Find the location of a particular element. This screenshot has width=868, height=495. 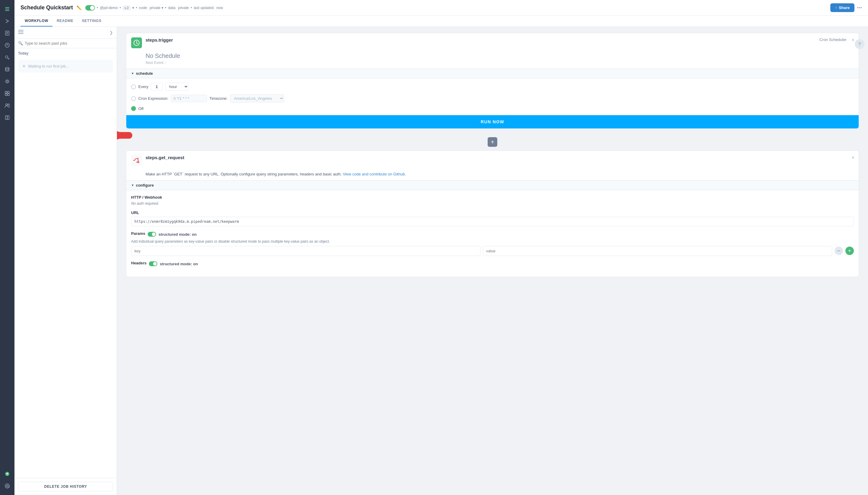

version-badge: v.2 is located at coordinates (126, 8).